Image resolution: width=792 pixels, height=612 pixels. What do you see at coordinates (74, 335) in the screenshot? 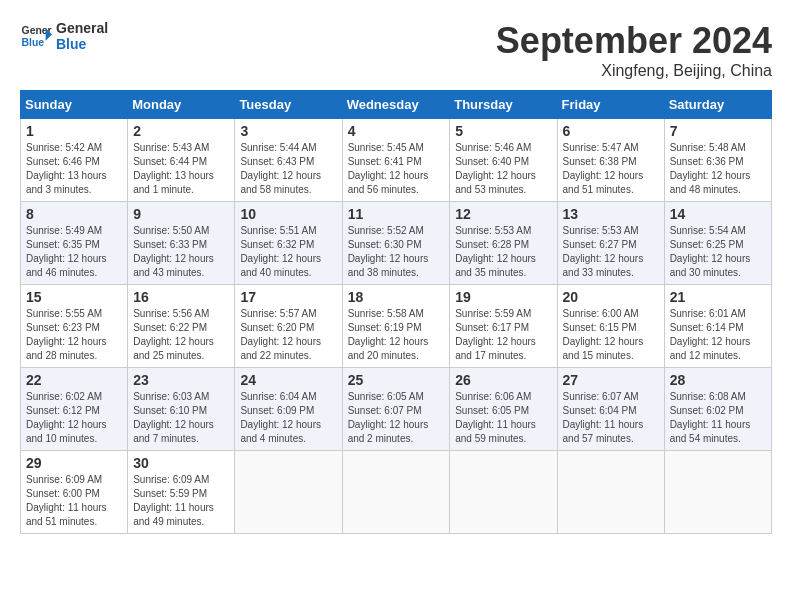
I see `day-info: Sunrise: 5:55 AM Sunset: 6:23 PM Dayligh…` at bounding box center [74, 335].